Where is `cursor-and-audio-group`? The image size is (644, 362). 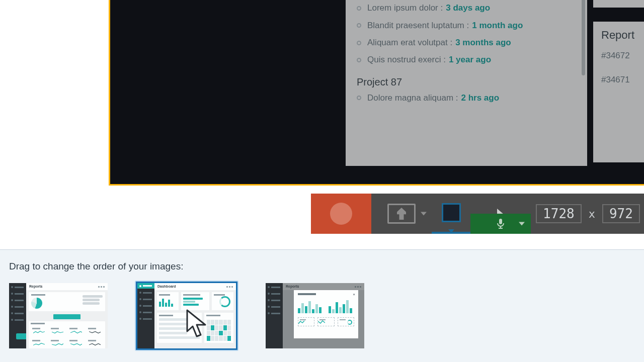 cursor-and-audio-group is located at coordinates (501, 214).